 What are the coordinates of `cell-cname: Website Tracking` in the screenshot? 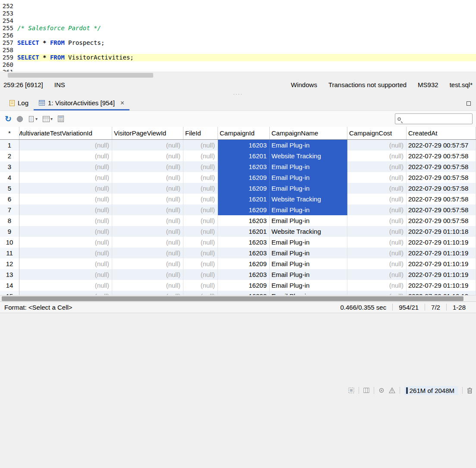 It's located at (309, 199).